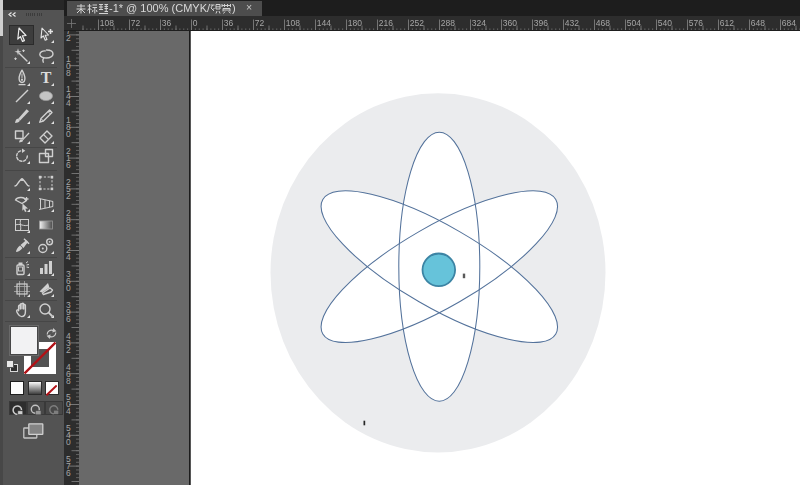 The image size is (800, 485). Describe the element at coordinates (665, 23) in the screenshot. I see `svg-text: 540` at that location.